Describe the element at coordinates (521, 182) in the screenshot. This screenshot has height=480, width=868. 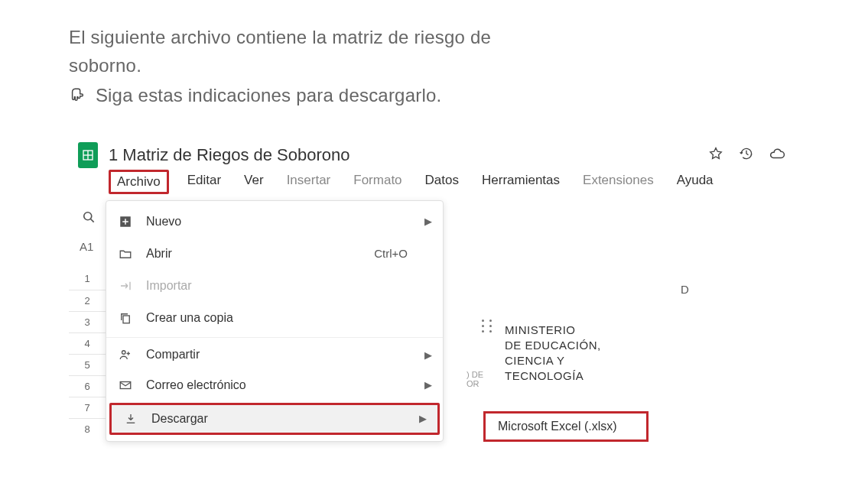
I see `menu-herramientas: Herramientas` at that location.